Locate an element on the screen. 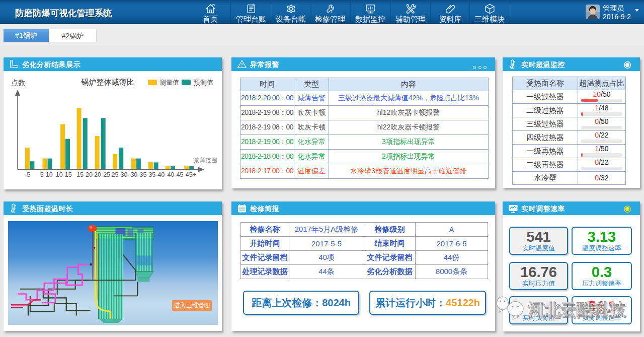  svg-text: 5-10 is located at coordinates (46, 175).